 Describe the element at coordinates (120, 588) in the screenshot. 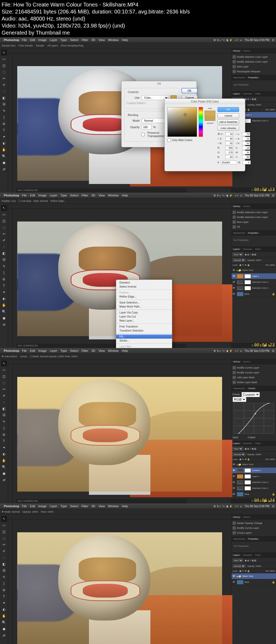

I see `canvas-image` at that location.